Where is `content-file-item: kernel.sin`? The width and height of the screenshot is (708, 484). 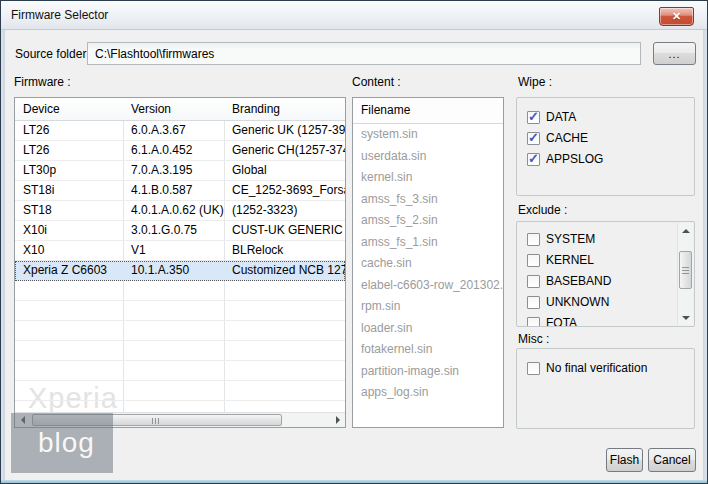
content-file-item: kernel.sin is located at coordinates (428, 178).